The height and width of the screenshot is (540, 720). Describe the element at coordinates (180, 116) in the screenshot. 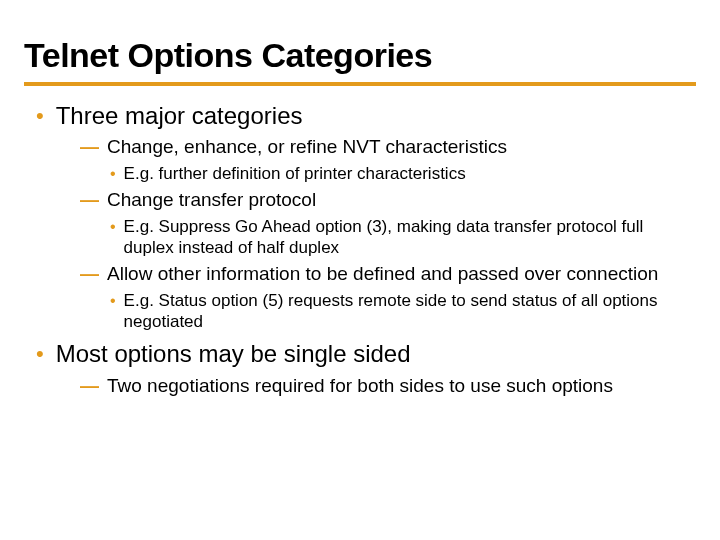

I see `item-text: Three major categories` at that location.